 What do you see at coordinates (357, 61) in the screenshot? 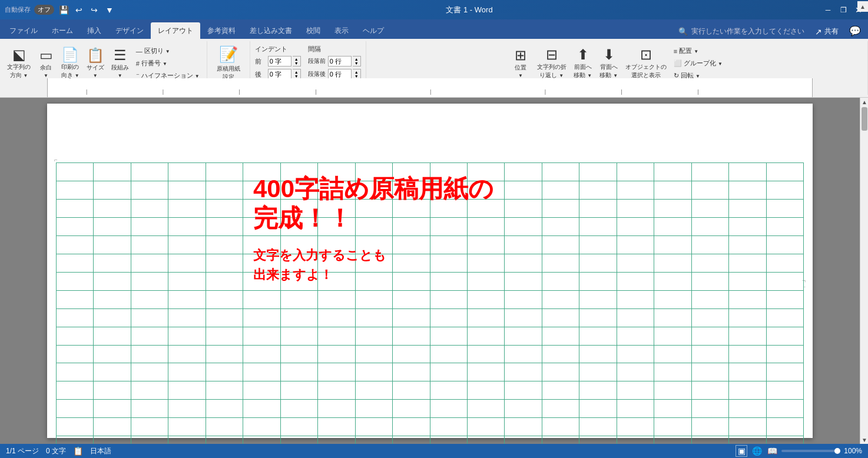
I see `spacing-before-spinner: ▲▼` at bounding box center [357, 61].